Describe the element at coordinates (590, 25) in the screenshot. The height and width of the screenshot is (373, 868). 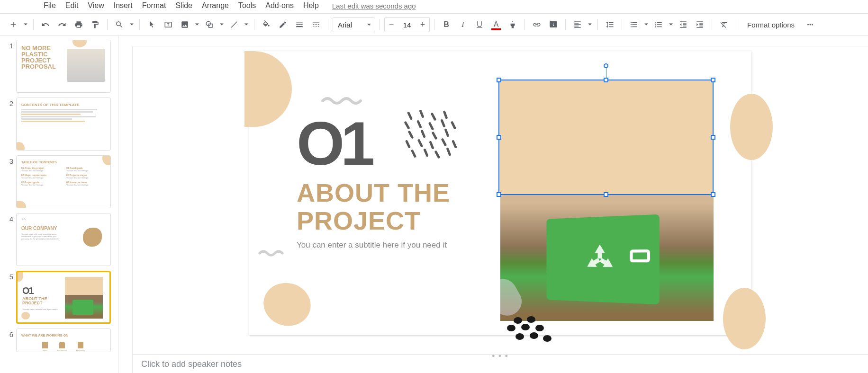
I see `align-dropdown` at that location.